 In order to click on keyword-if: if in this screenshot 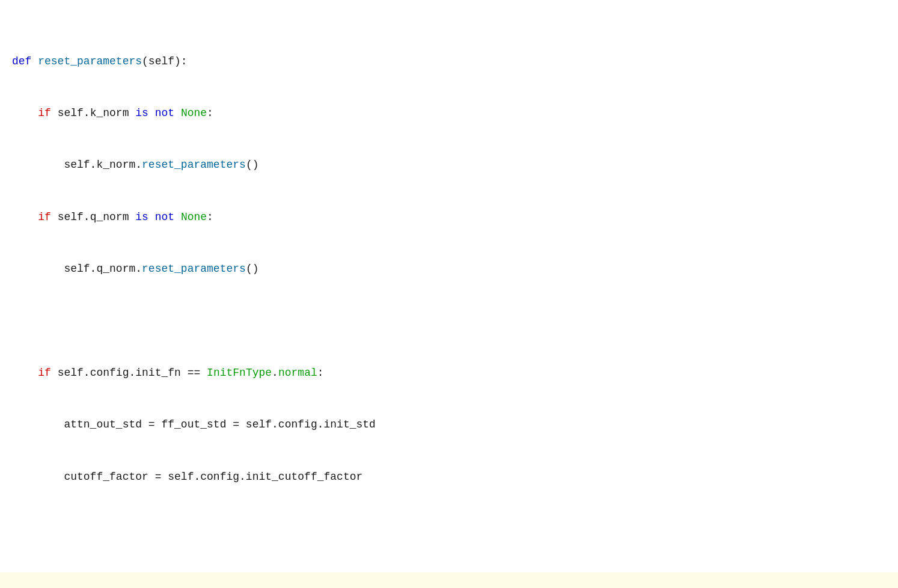, I will do `click(44, 113)`.